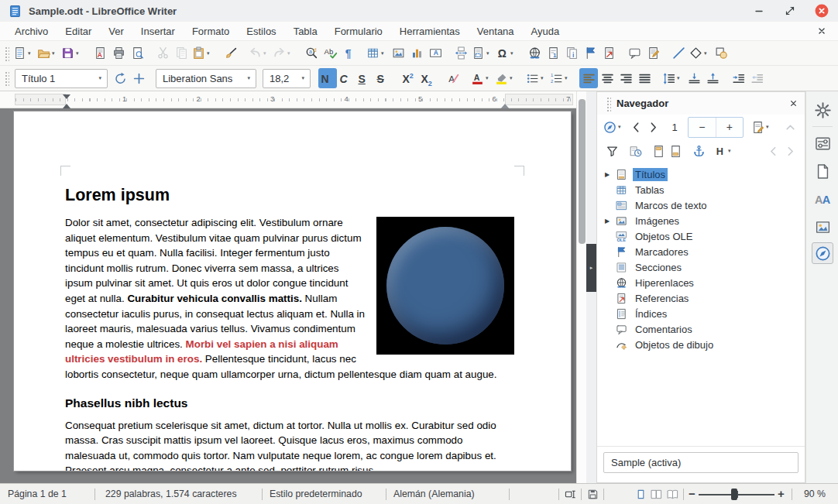 The width and height of the screenshot is (838, 504). Describe the element at coordinates (644, 78) in the screenshot. I see `justify-button` at that location.